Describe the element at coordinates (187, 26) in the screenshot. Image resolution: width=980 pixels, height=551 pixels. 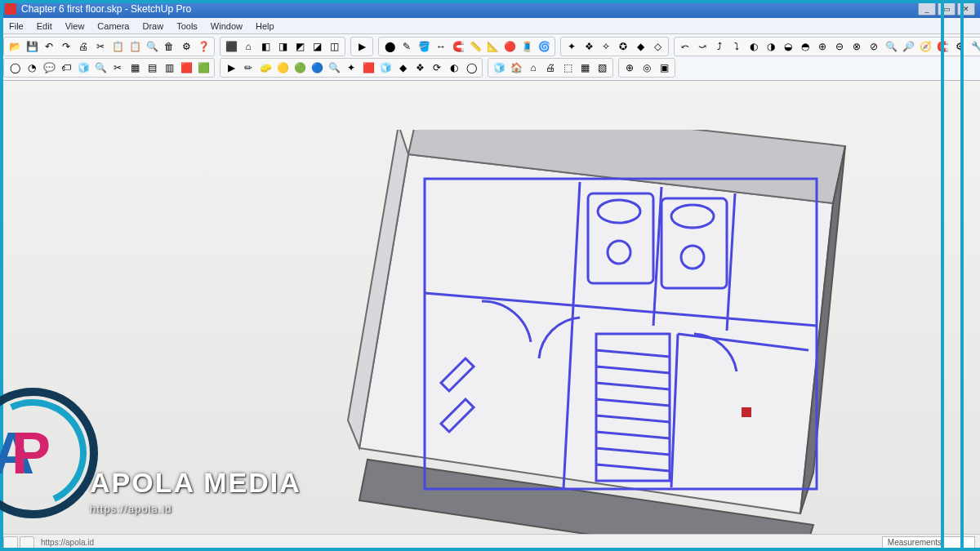
I see `menu-tools: Tools` at that location.